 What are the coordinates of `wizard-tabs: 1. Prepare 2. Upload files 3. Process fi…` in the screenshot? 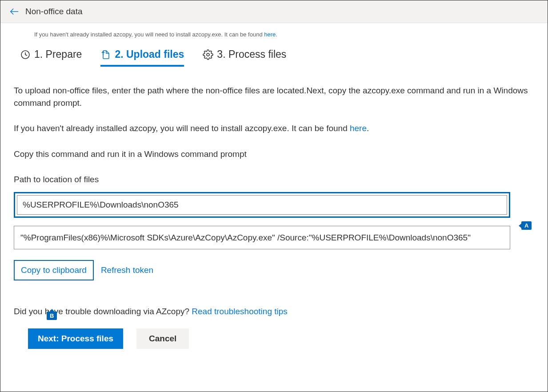 It's located at (274, 52).